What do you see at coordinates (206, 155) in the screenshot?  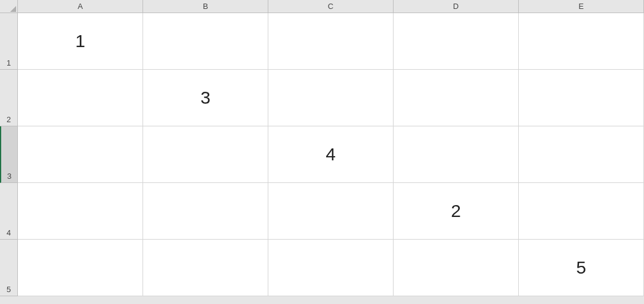 I see `cell-b3` at bounding box center [206, 155].